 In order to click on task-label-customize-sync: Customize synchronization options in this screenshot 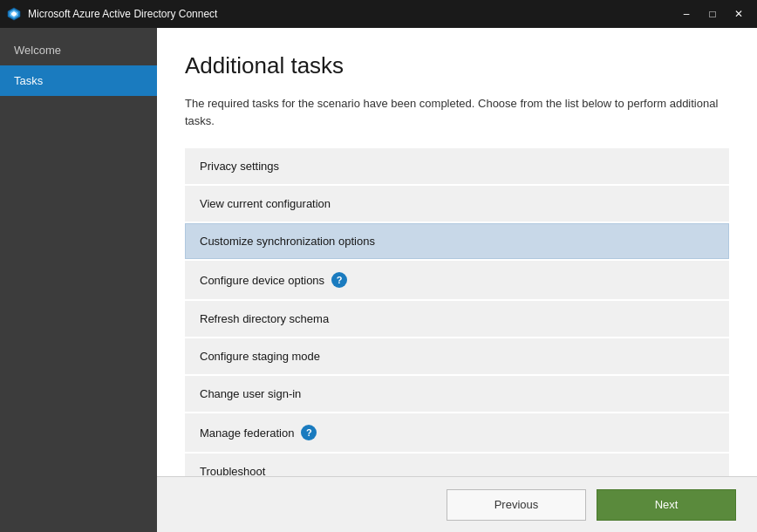, I will do `click(288, 241)`.